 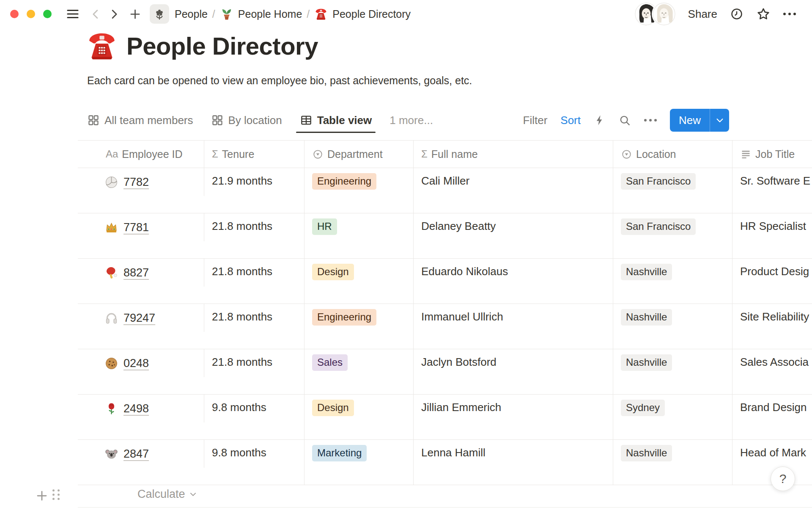 I want to click on new-button: New, so click(x=690, y=120).